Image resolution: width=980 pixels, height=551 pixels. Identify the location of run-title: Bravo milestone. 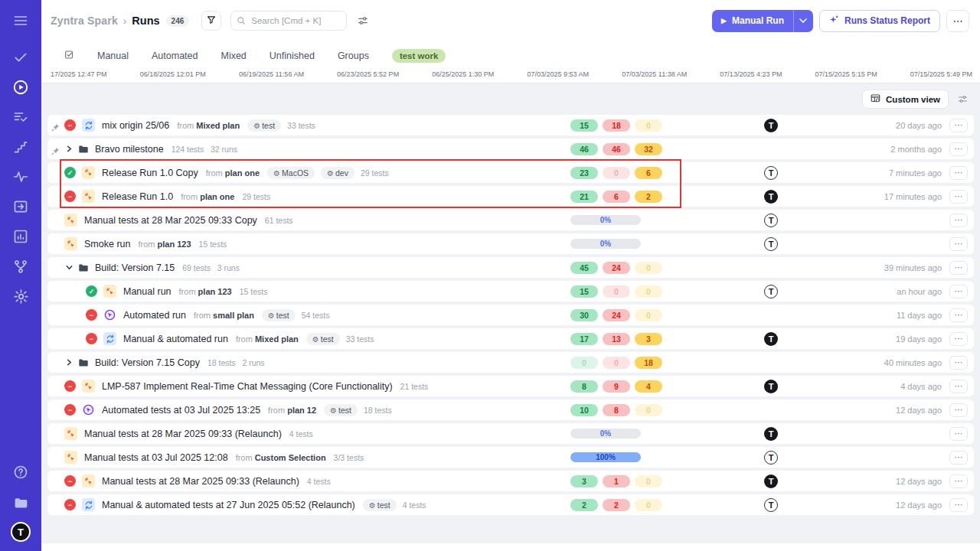
(129, 149).